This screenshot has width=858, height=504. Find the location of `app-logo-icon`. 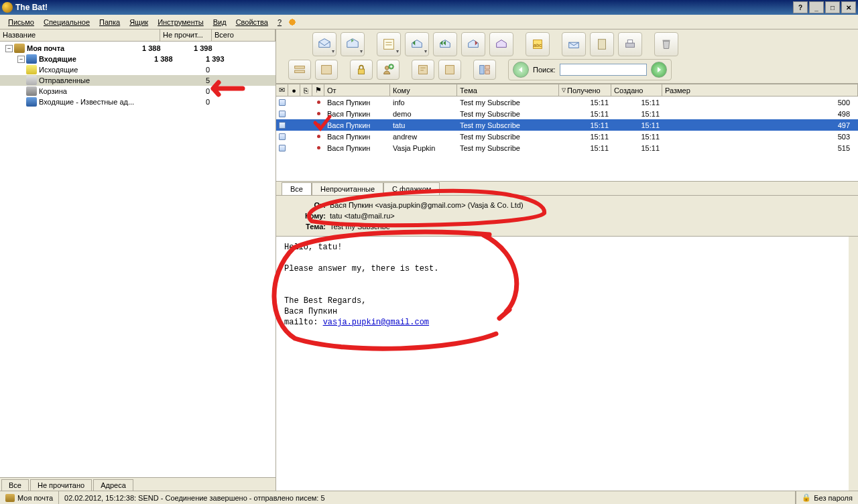

app-logo-icon is located at coordinates (7, 7).